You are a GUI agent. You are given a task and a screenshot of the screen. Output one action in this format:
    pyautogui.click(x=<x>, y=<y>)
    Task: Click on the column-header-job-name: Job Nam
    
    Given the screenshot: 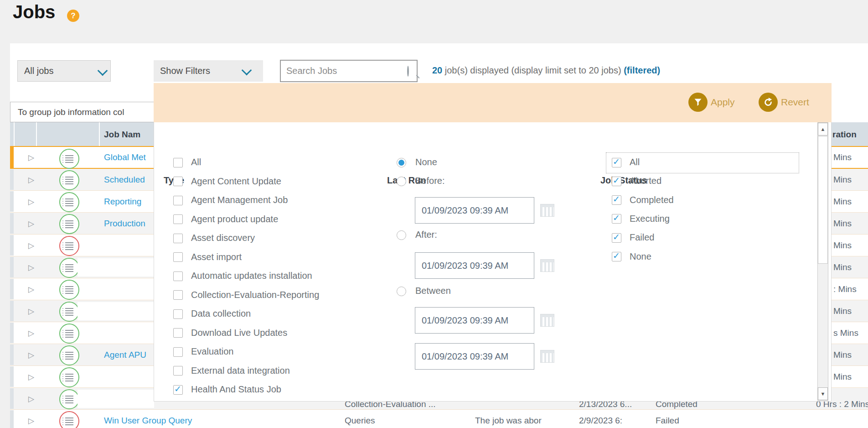 What is the action you would take?
    pyautogui.click(x=122, y=135)
    